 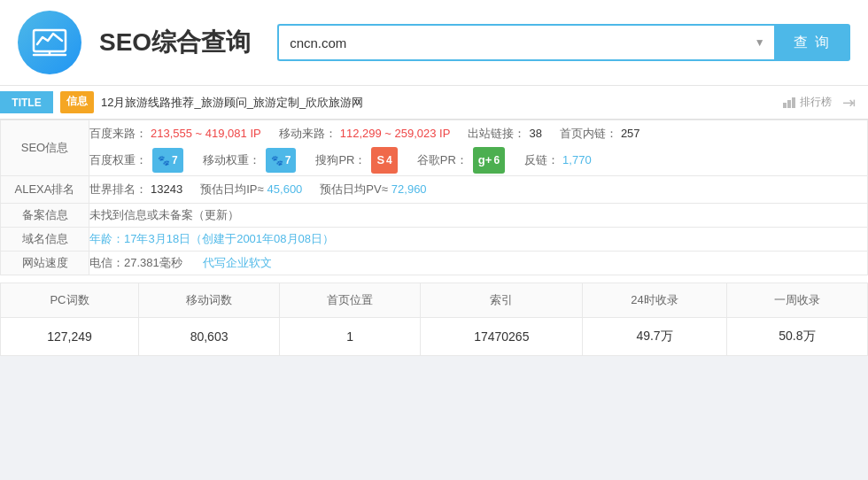 What do you see at coordinates (45, 264) in the screenshot?
I see `speed-label: 网站速度` at bounding box center [45, 264].